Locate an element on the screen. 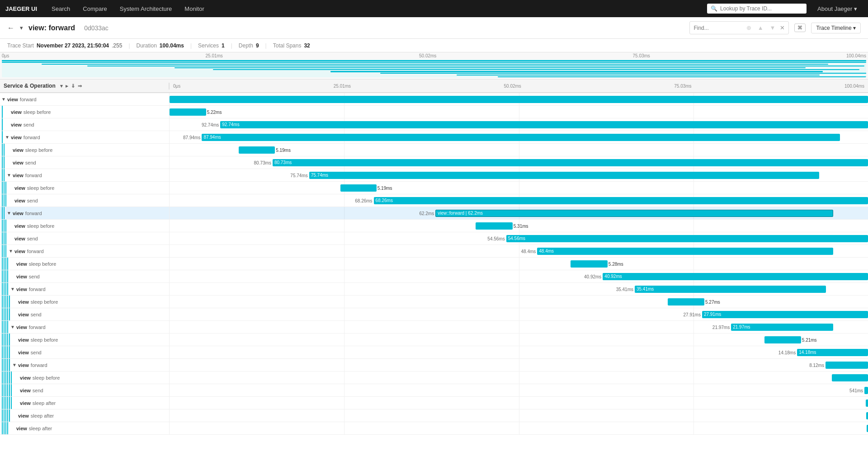 This screenshot has height=456, width=868. nav-system-architecture: System Architecture is located at coordinates (146, 9).